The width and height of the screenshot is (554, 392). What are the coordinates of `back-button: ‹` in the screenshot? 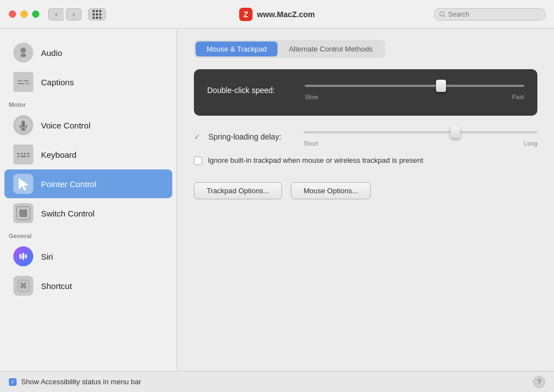 It's located at (56, 14).